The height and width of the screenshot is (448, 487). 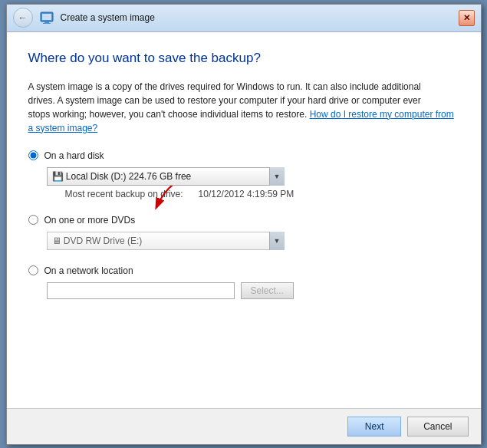 What do you see at coordinates (244, 58) in the screenshot?
I see `page-title: Where do you want to save the backup?` at bounding box center [244, 58].